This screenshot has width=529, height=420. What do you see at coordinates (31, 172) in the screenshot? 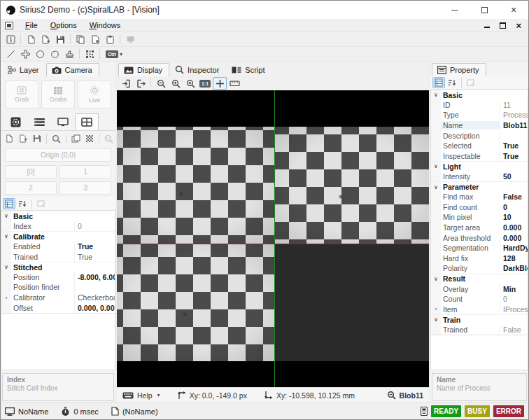
I see `stitch-cell-button: [0]` at bounding box center [31, 172].